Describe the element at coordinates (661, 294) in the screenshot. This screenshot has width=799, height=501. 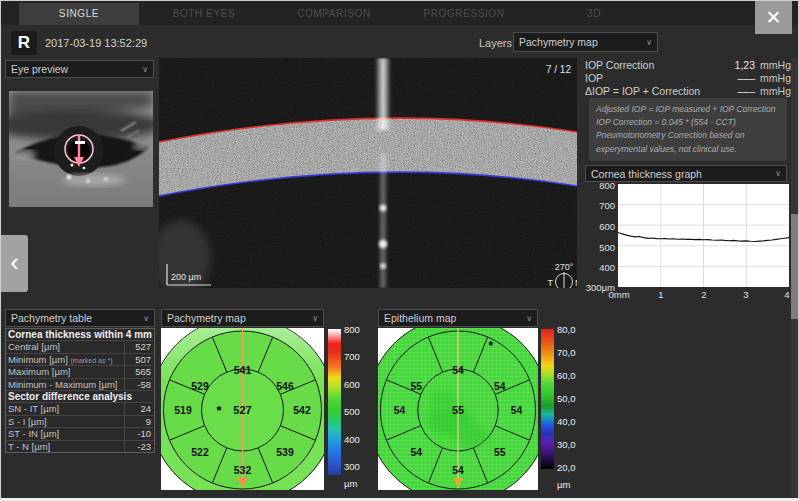
I see `x-tick: 1` at that location.